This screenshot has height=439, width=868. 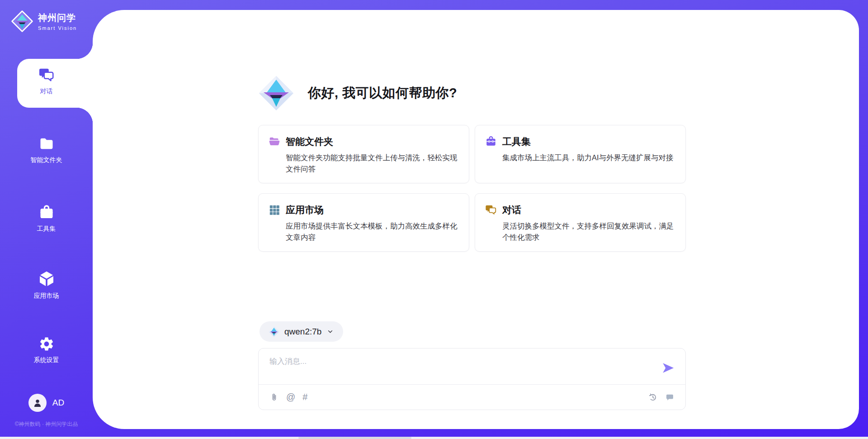 I want to click on scrollbar-thumb, so click(x=355, y=438).